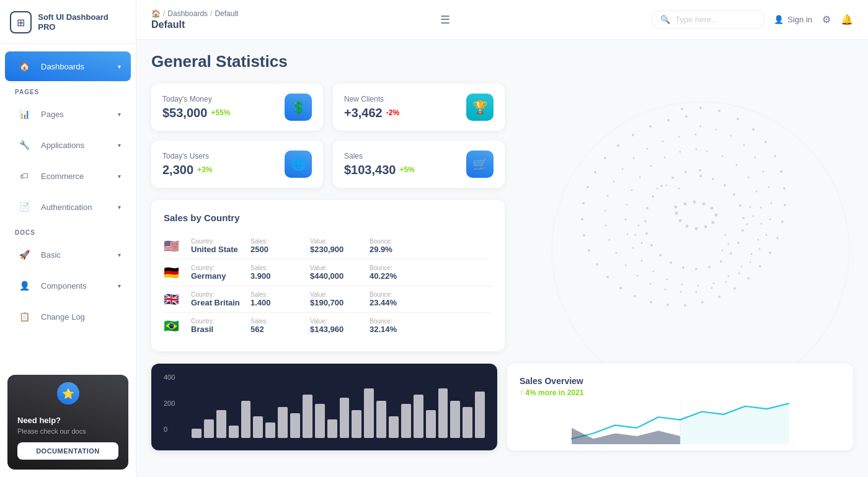 Image resolution: width=868 pixels, height=477 pixels. I want to click on sidebar-item-ecommerce: 🏷 Ecommerce ▾, so click(68, 176).